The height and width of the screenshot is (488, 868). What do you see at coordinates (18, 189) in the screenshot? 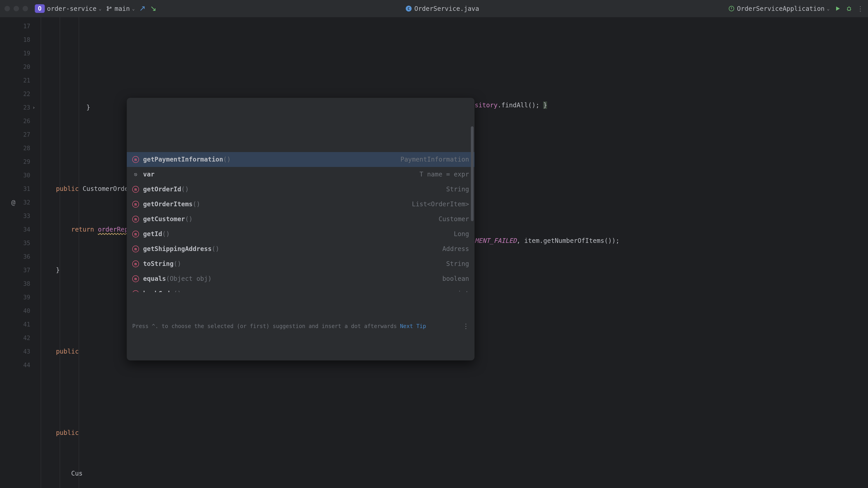
I see `line-number: 31` at bounding box center [18, 189].